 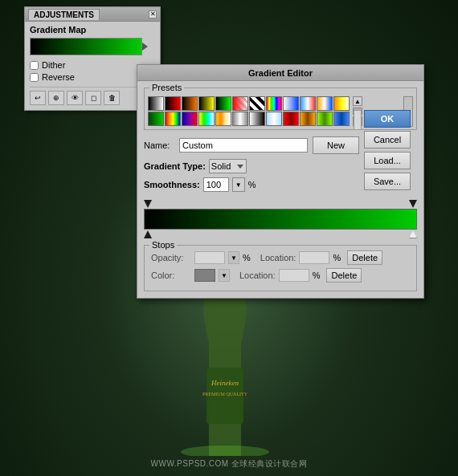 What do you see at coordinates (112, 98) in the screenshot?
I see `tool-btn-5: 🗑` at bounding box center [112, 98].